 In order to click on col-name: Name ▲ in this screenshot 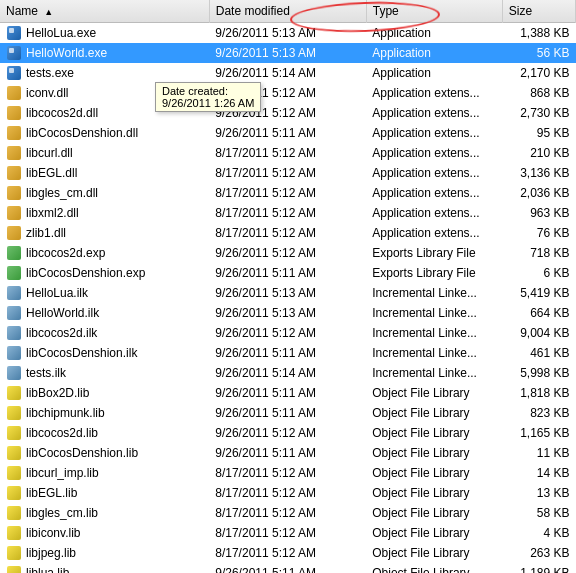, I will do `click(104, 12)`.